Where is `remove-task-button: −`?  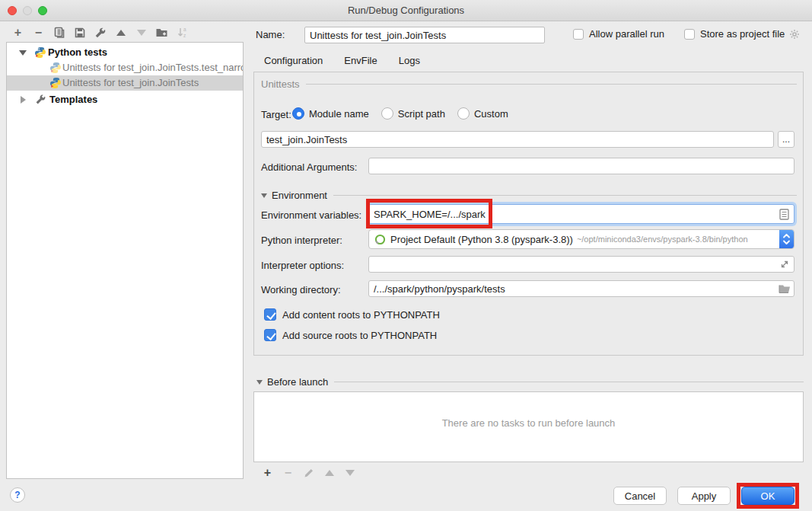 remove-task-button: − is located at coordinates (288, 473).